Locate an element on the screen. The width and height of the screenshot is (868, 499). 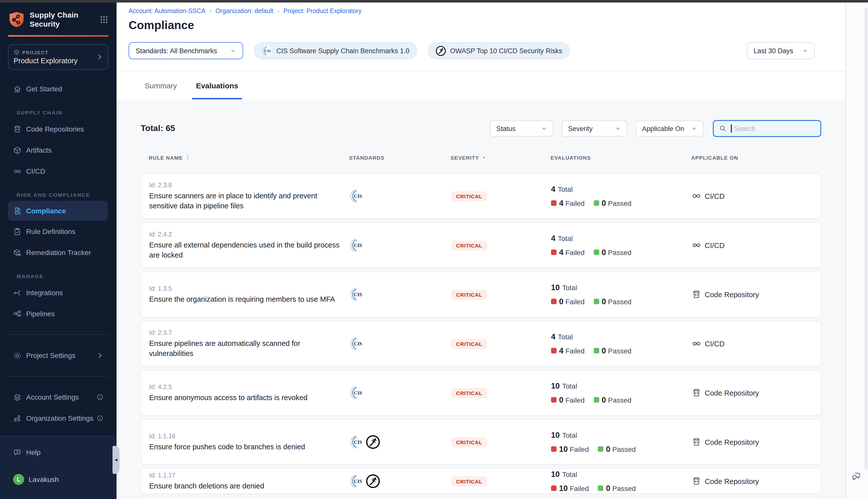
sidebar-item-help: Help is located at coordinates (58, 452).